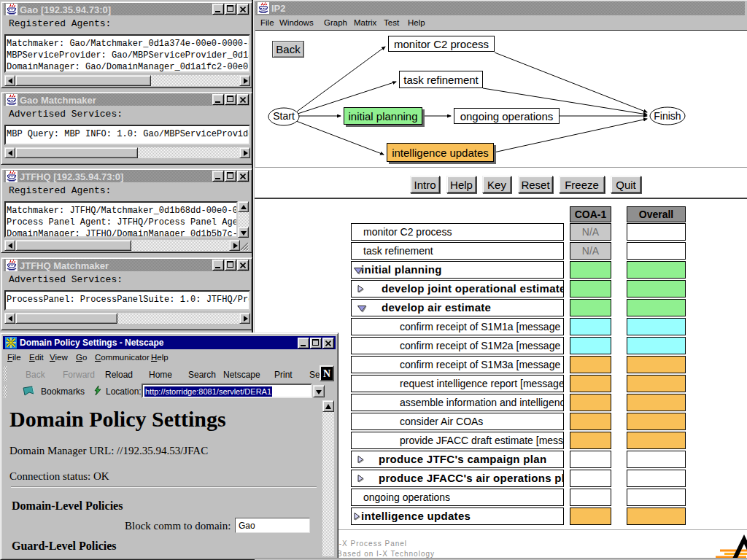 This screenshot has width=747, height=560. I want to click on svg-text: Finish, so click(667, 116).